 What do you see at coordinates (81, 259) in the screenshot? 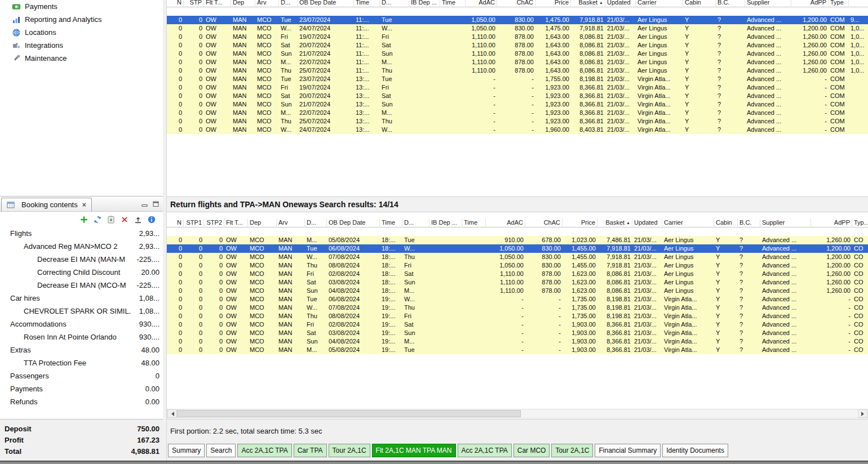
I see `booking-tree-item: Decrease EI MAN (MAN-M-225....` at bounding box center [81, 259].